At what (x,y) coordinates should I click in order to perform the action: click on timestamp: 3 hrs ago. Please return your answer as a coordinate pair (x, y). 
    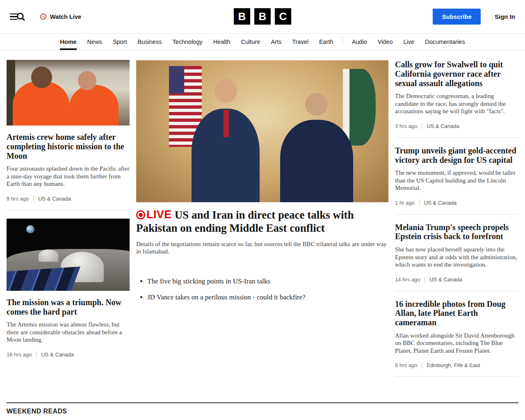
    Looking at the image, I should click on (406, 126).